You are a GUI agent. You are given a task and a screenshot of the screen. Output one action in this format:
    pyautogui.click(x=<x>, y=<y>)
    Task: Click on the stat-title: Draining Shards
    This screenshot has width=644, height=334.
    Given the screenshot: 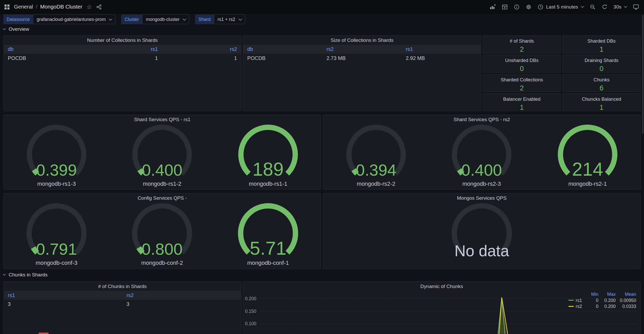 What is the action you would take?
    pyautogui.click(x=601, y=60)
    